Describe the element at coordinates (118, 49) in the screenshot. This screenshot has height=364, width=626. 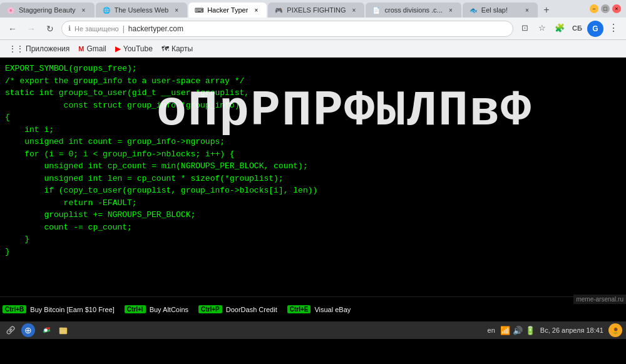
I see `youtube-icon: ▶` at that location.